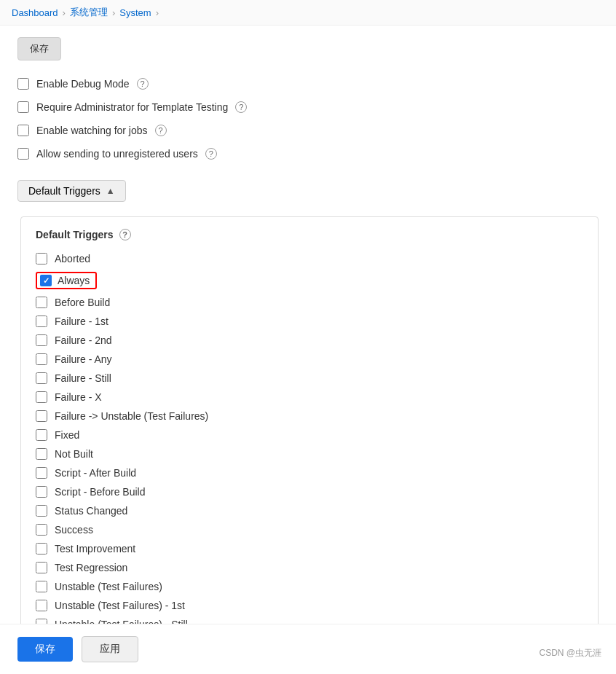  I want to click on trigger-test-regression: Test Regression, so click(309, 568).